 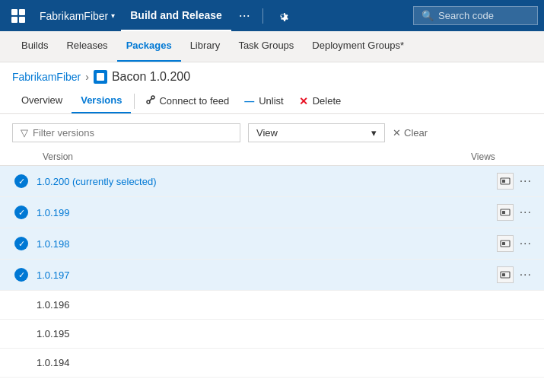 What do you see at coordinates (476, 15) in the screenshot?
I see `search-box: 🔍 Search code` at bounding box center [476, 15].